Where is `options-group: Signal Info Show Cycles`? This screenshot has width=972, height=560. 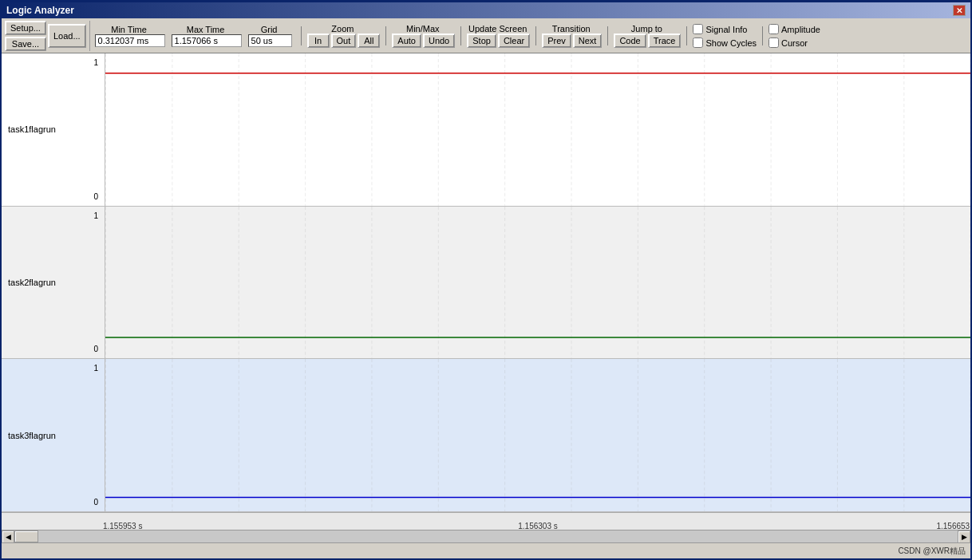
options-group: Signal Info Show Cycles is located at coordinates (725, 36).